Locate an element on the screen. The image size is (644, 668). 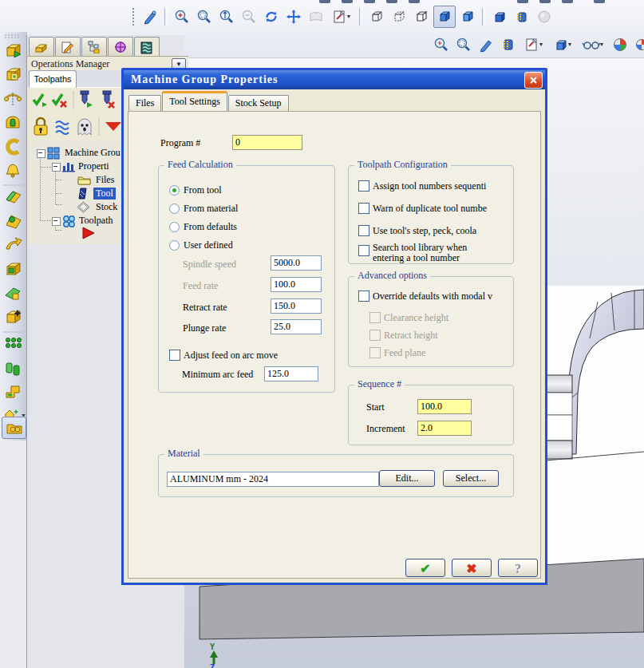
override-defaults-checkbox is located at coordinates (364, 296).